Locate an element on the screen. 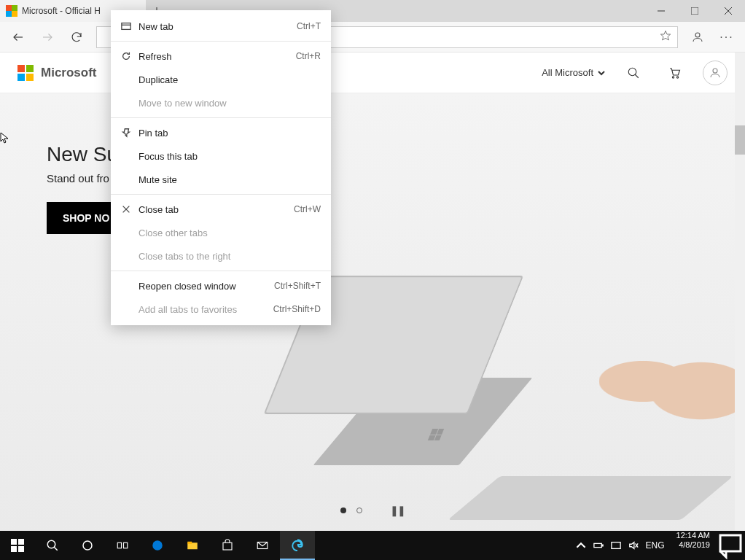 The height and width of the screenshot is (560, 745). ctx-reopen-closed-window: Reopen closed window Ctrl+Shift+T is located at coordinates (221, 286).